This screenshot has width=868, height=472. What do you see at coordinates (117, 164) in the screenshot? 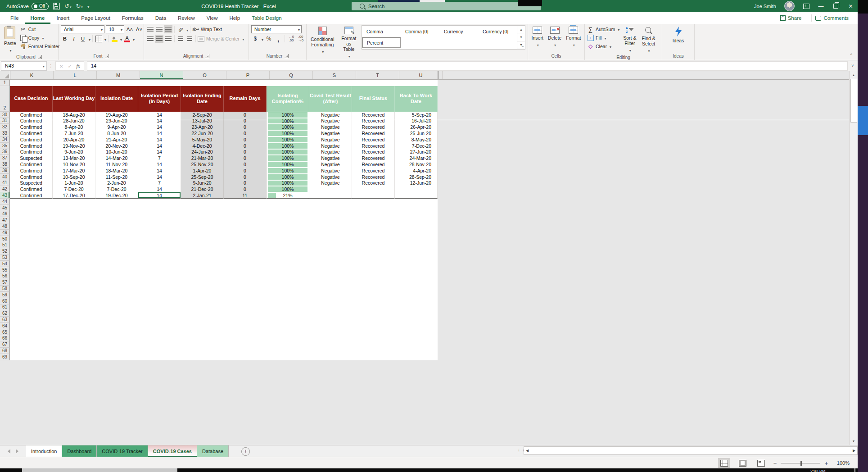
I see `cell-isolation-date: 11-Nov-20` at bounding box center [117, 164].